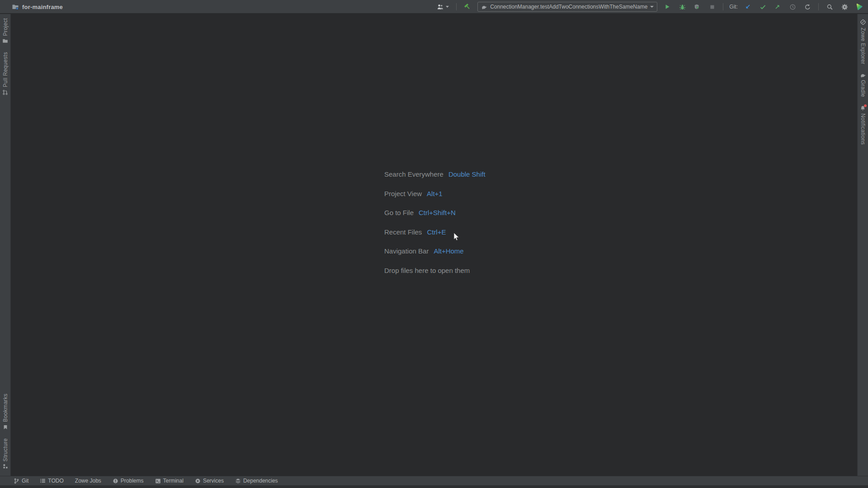 The height and width of the screenshot is (488, 868). I want to click on toolwindow-tab-label: Gradle, so click(863, 89).